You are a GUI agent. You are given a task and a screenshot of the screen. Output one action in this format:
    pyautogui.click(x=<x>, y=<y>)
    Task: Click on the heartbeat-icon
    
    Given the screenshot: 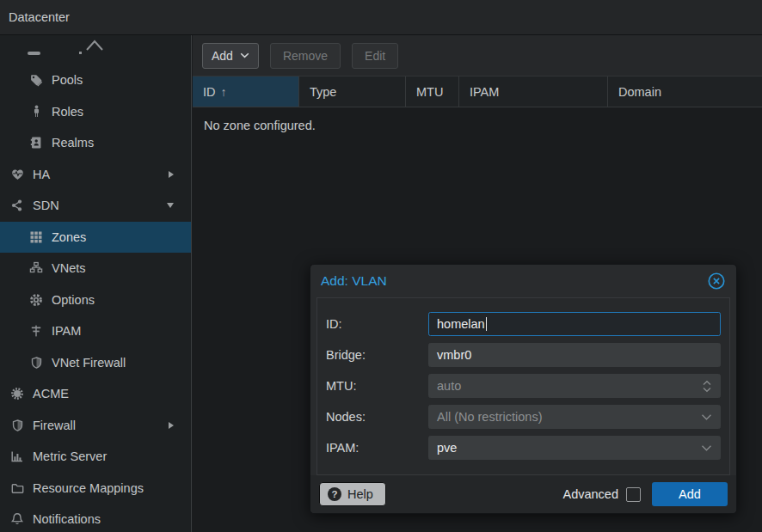 What is the action you would take?
    pyautogui.click(x=17, y=174)
    